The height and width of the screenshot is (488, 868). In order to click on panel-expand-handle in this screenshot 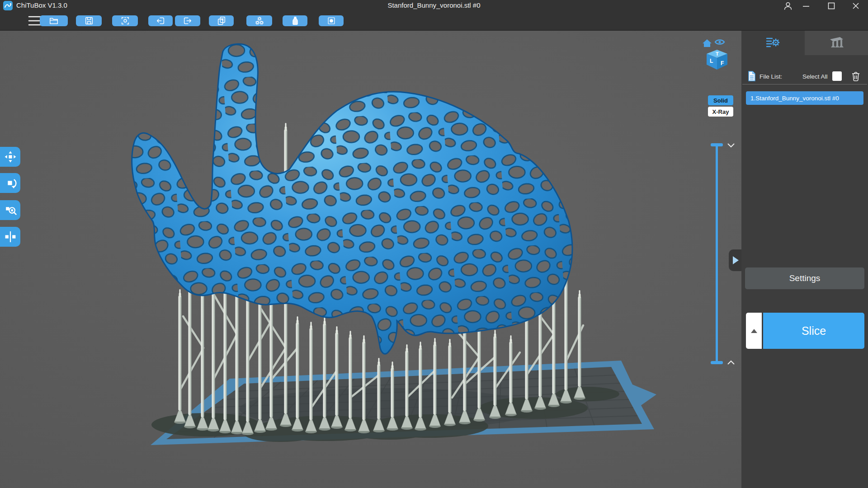, I will do `click(736, 260)`.